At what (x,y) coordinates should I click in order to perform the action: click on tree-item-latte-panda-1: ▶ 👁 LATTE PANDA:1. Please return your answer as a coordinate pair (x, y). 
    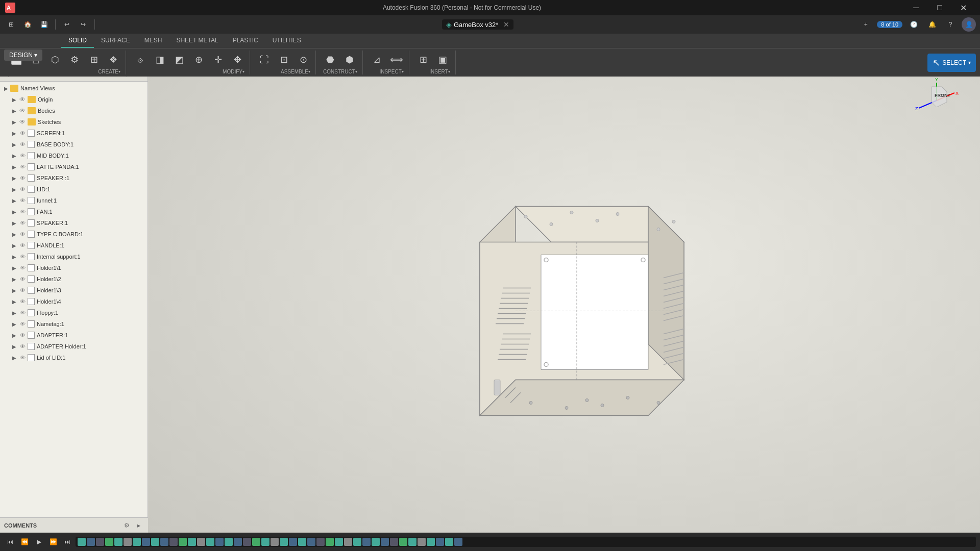
    Looking at the image, I should click on (74, 167).